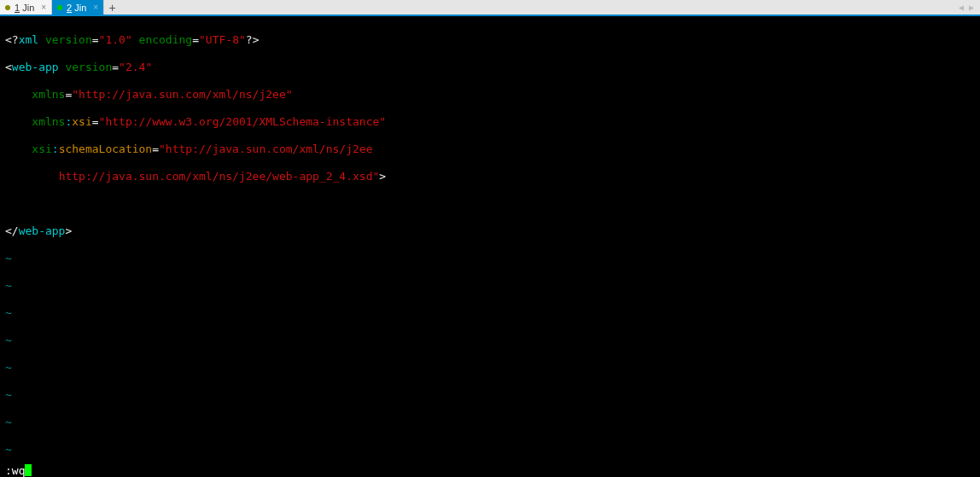 The height and width of the screenshot is (477, 980). What do you see at coordinates (490, 149) in the screenshot?
I see `code-line: xsi:schemaLocation="http://java.sun.com/…` at bounding box center [490, 149].